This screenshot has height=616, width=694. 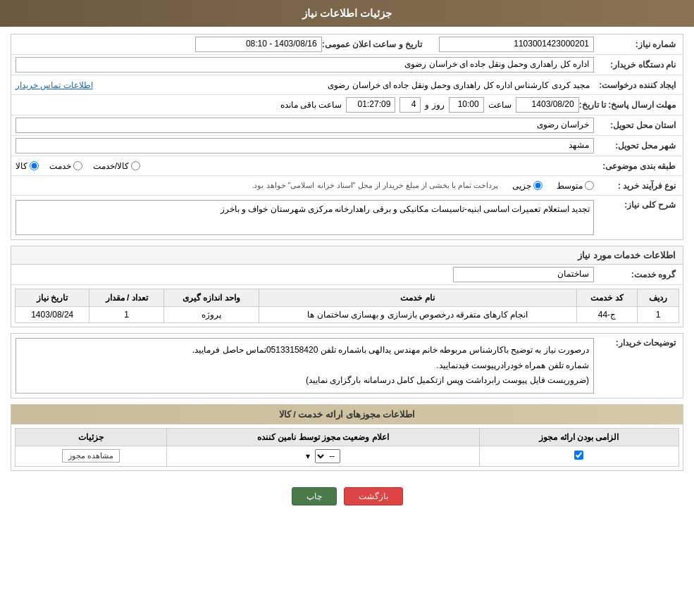 What do you see at coordinates (579, 456) in the screenshot?
I see `cell-required` at bounding box center [579, 456].